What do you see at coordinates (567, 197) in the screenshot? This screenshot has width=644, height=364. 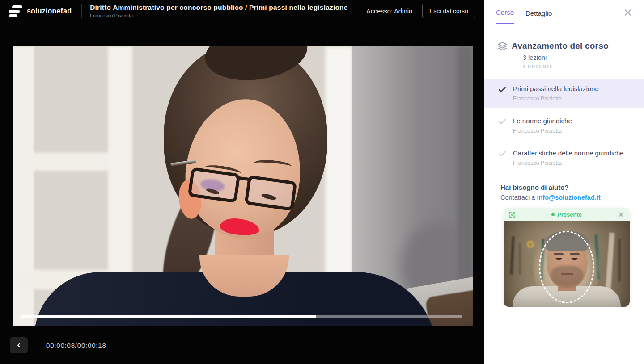 I see `help-contact: Contattaci a info@soluzionefad.it` at bounding box center [567, 197].